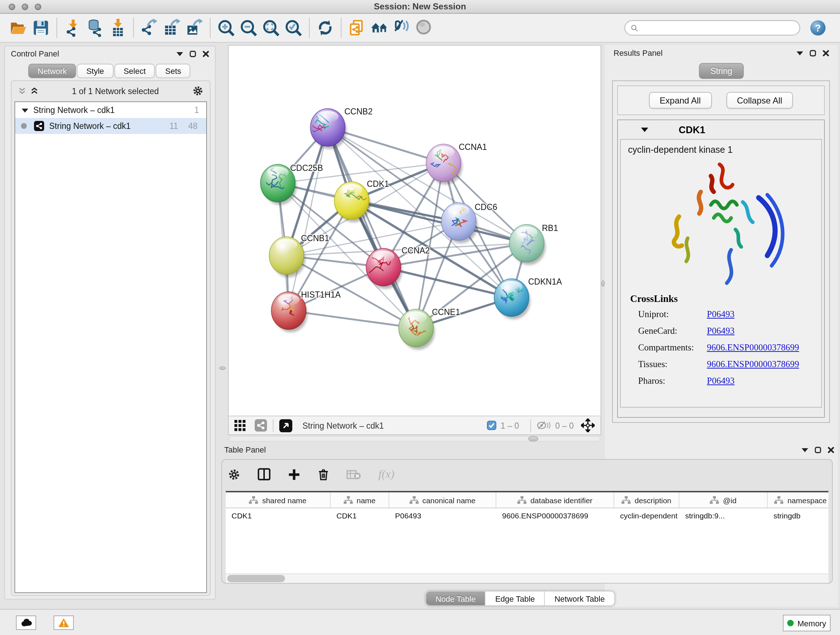 This screenshot has height=635, width=840. What do you see at coordinates (256, 578) in the screenshot?
I see `table-hscrollbar-thumb` at bounding box center [256, 578].